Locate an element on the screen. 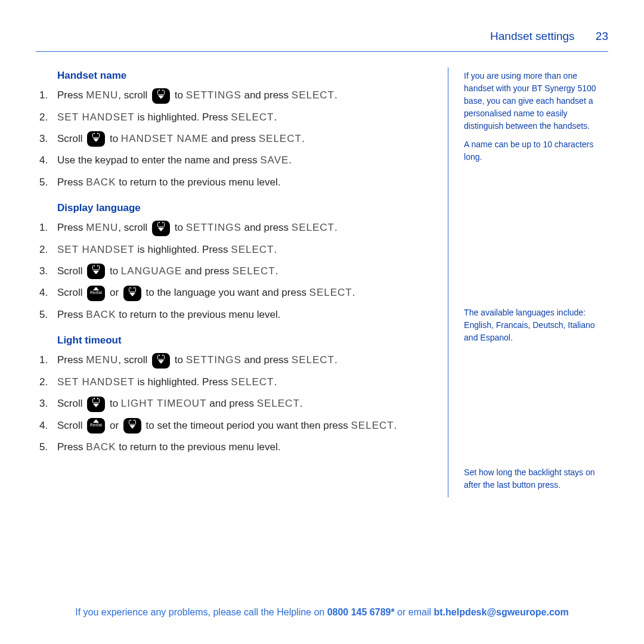 The width and height of the screenshot is (644, 644). text: to the language you want and press is located at coordinates (227, 292).